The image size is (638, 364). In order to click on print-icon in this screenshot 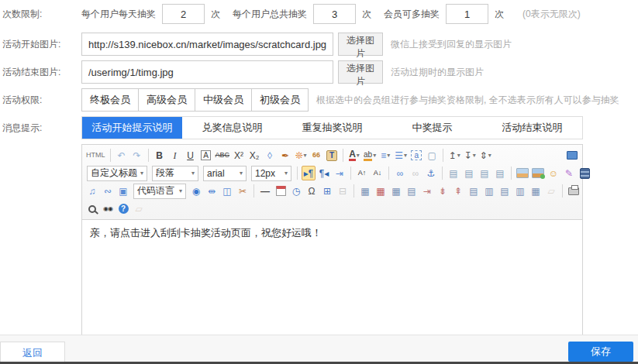, I will do `click(574, 191)`.